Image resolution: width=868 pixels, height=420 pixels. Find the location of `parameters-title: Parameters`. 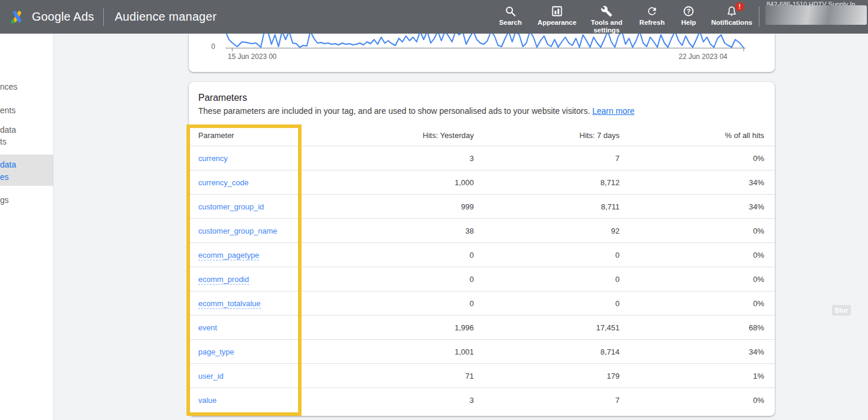

parameters-title: Parameters is located at coordinates (223, 98).